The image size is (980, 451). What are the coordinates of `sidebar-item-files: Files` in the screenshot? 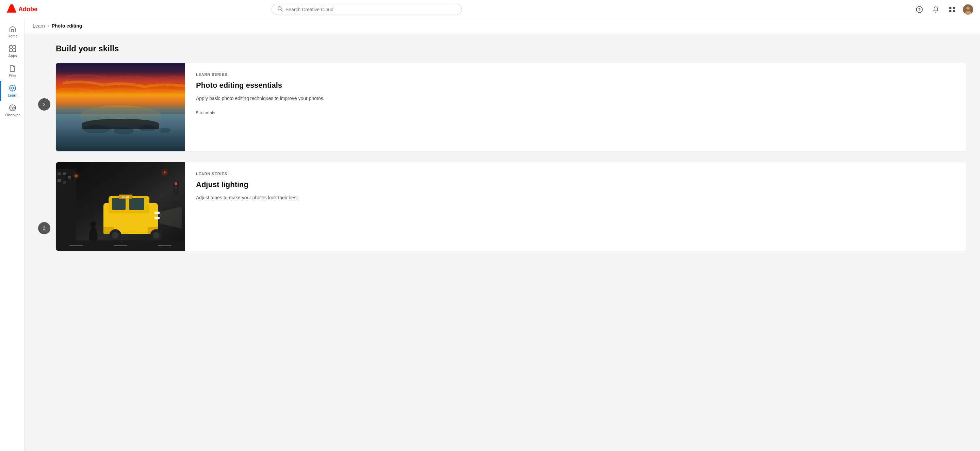 It's located at (12, 71).